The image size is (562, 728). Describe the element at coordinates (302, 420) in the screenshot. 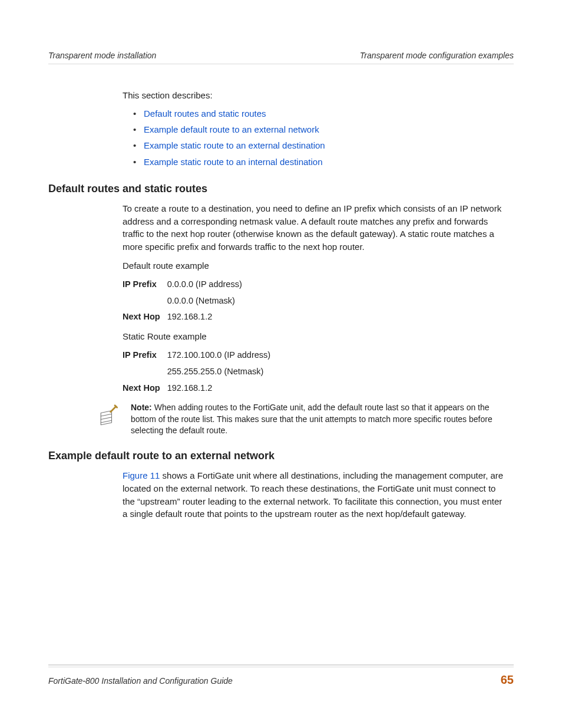

I see `note-block: Note: When adding routes to the FortiGat…` at that location.